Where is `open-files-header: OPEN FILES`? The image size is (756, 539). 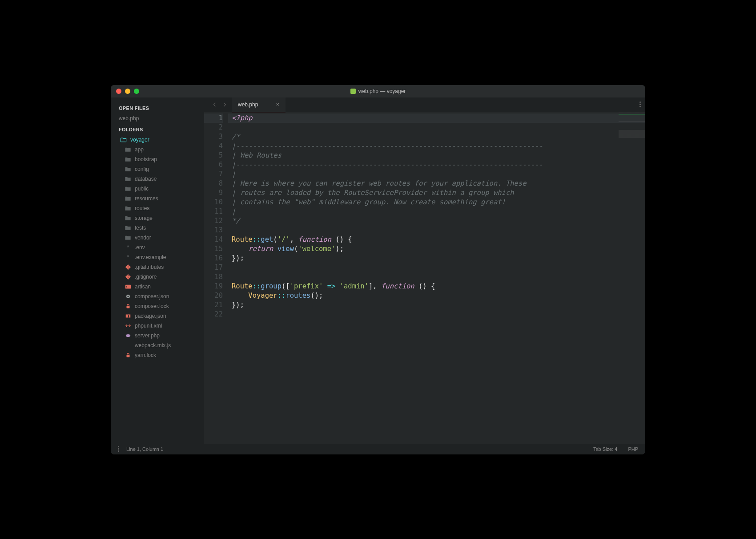
open-files-header: OPEN FILES is located at coordinates (157, 108).